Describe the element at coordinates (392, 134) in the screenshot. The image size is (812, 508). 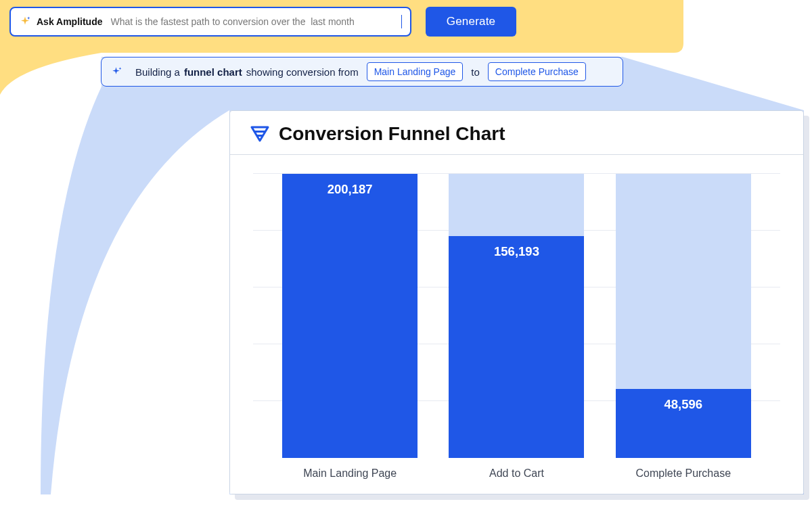
I see `chart-title: Conversion Funnel Chart` at that location.